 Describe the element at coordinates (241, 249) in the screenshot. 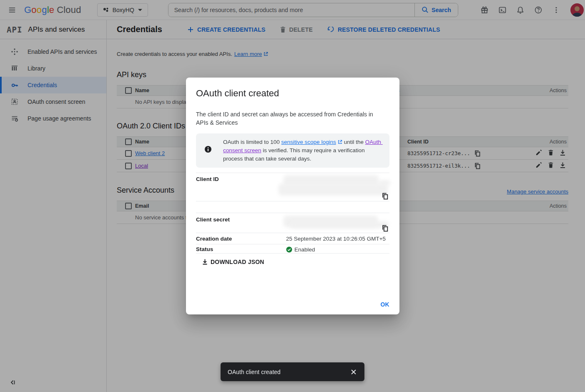

I see `status-label: Status` at that location.